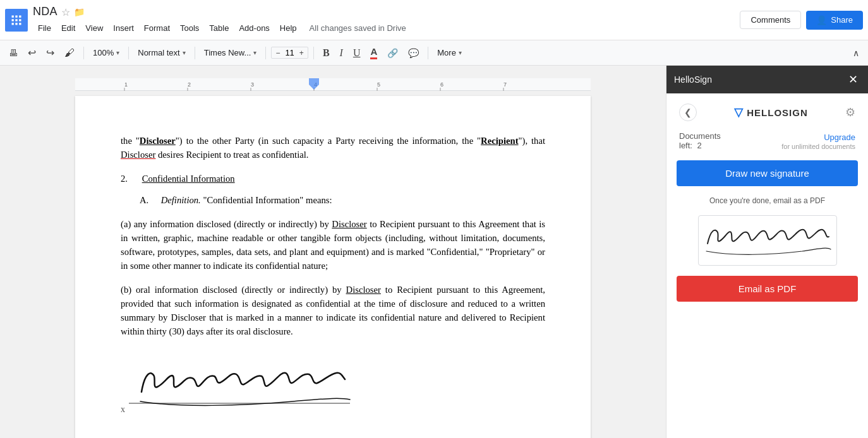 The image size is (868, 438). I want to click on email-pdf-button: Email as PDF, so click(767, 289).